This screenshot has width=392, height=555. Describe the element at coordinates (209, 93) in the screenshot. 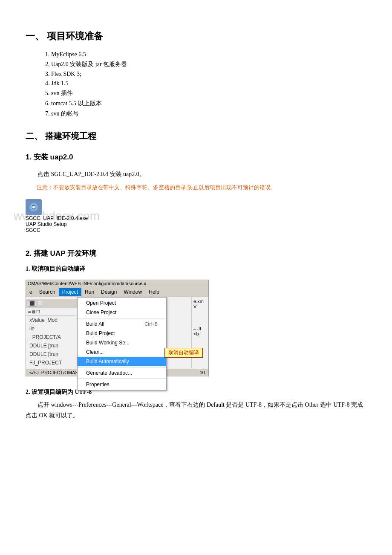

I see `list-item: svn 插件` at that location.